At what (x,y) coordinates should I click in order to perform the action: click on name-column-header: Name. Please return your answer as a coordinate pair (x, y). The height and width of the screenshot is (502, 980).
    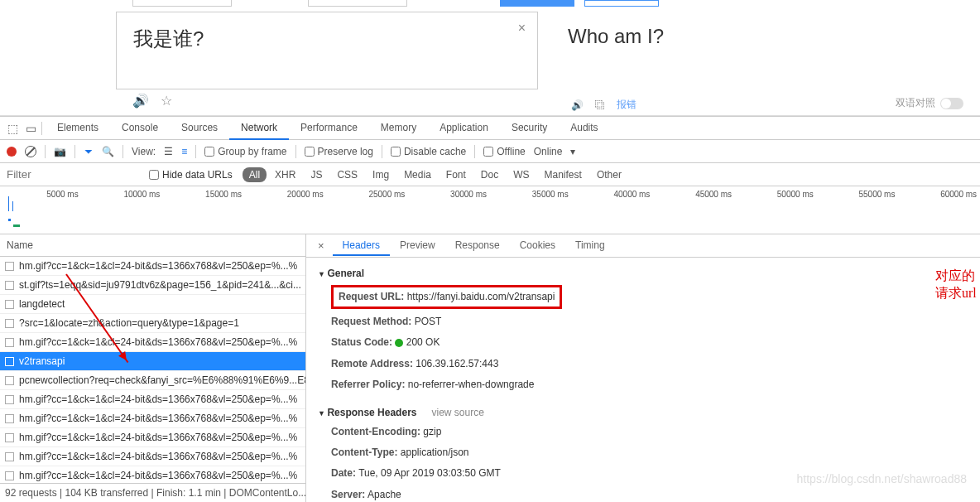
    Looking at the image, I should click on (152, 245).